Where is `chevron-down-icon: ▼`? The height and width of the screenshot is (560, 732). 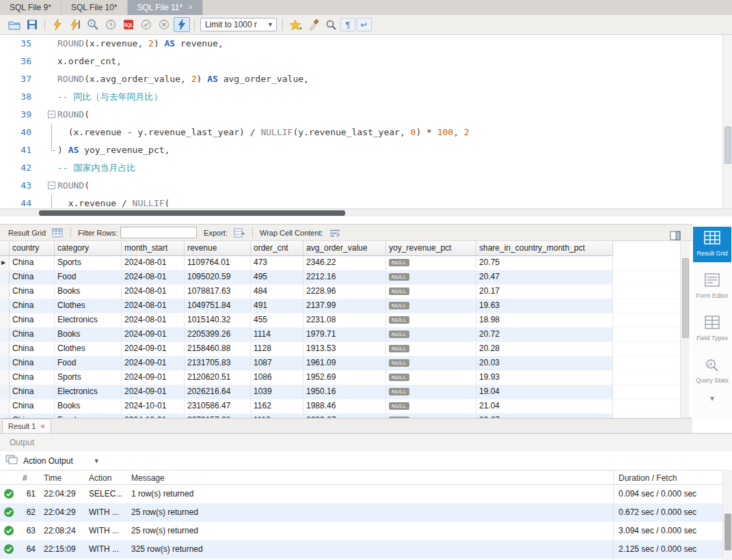 chevron-down-icon: ▼ is located at coordinates (97, 461).